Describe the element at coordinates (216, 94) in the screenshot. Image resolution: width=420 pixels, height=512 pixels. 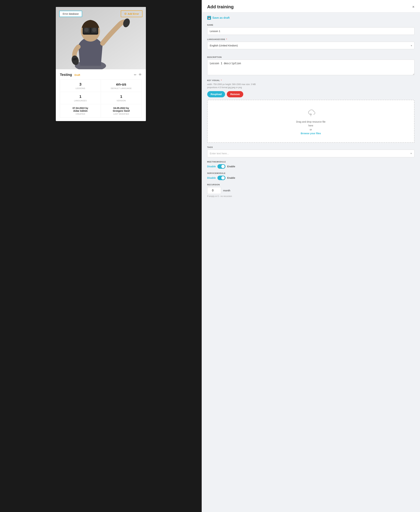
I see `reupload-button: Reupload` at that location.